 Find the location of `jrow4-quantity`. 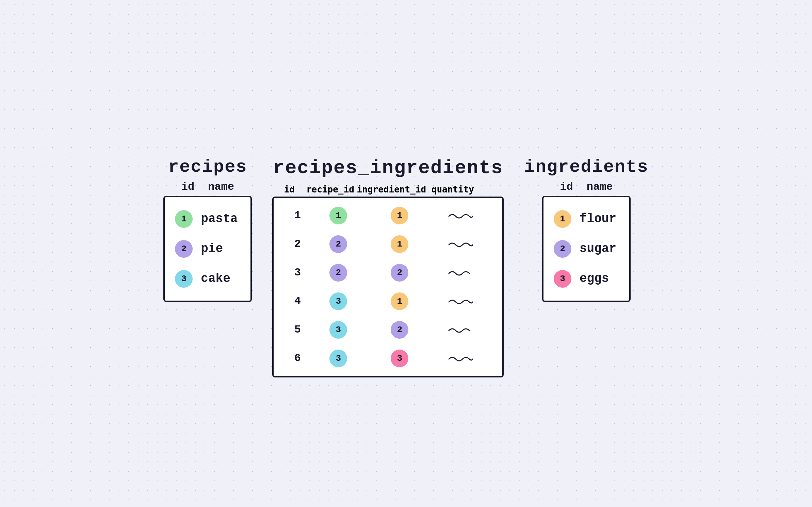

jrow4-quantity is located at coordinates (461, 301).